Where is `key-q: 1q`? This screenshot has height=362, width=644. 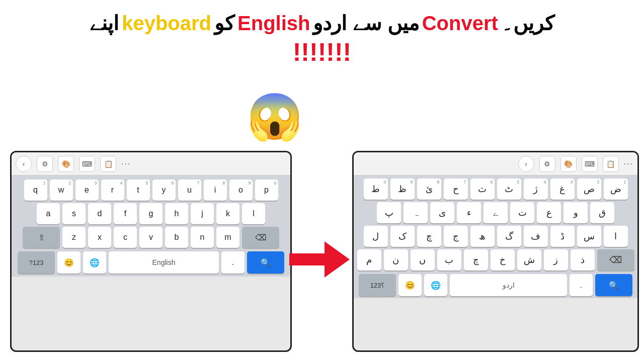
key-q: 1q is located at coordinates (36, 190).